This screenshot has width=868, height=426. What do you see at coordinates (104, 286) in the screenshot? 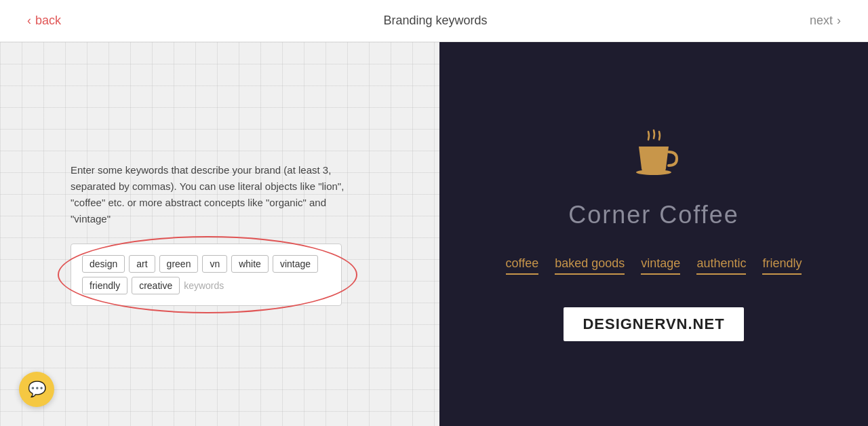
I see `keyword-tag: friendly` at bounding box center [104, 286].